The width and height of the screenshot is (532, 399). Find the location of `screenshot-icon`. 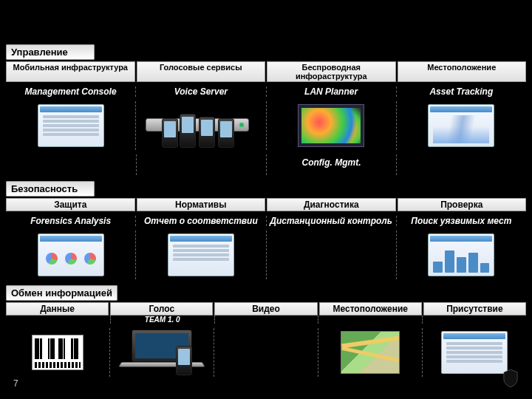

screenshot-icon is located at coordinates (71, 126).